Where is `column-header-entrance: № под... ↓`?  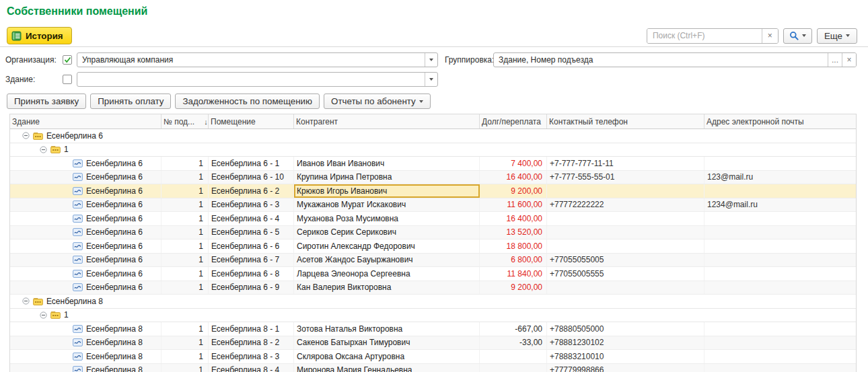
column-header-entrance: № под... ↓ is located at coordinates (185, 121).